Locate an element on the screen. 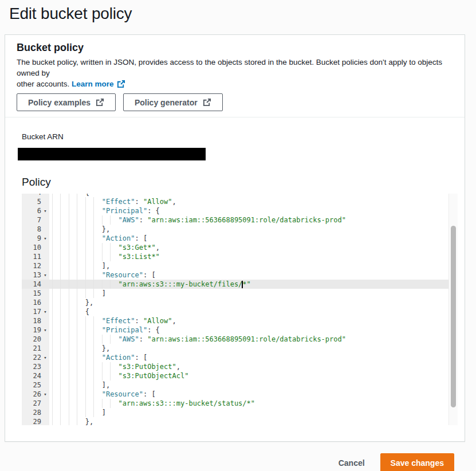 The width and height of the screenshot is (476, 471). editor-line-22: 22▾"Action": [ is located at coordinates (239, 358).